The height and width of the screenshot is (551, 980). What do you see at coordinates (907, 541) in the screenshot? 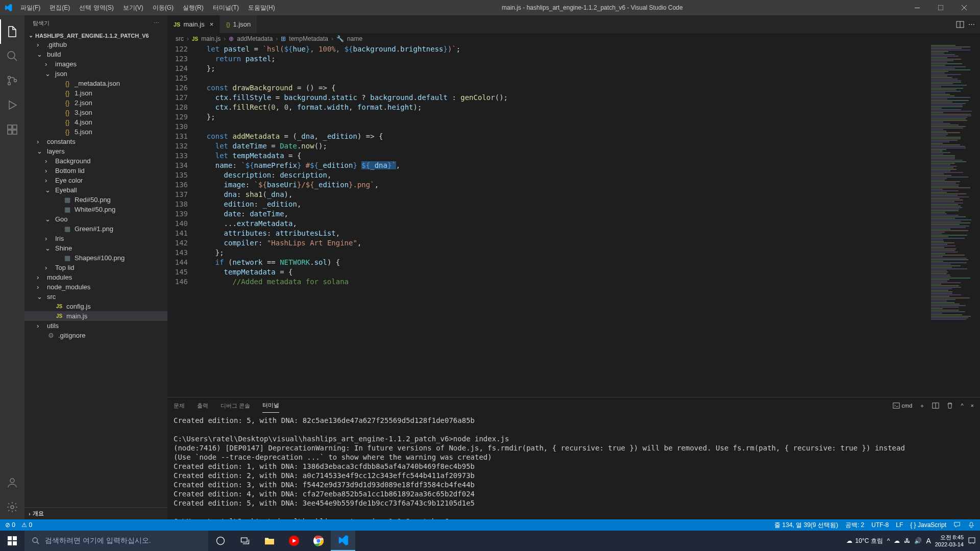
I see `network-icon: 🖧` at bounding box center [907, 541].